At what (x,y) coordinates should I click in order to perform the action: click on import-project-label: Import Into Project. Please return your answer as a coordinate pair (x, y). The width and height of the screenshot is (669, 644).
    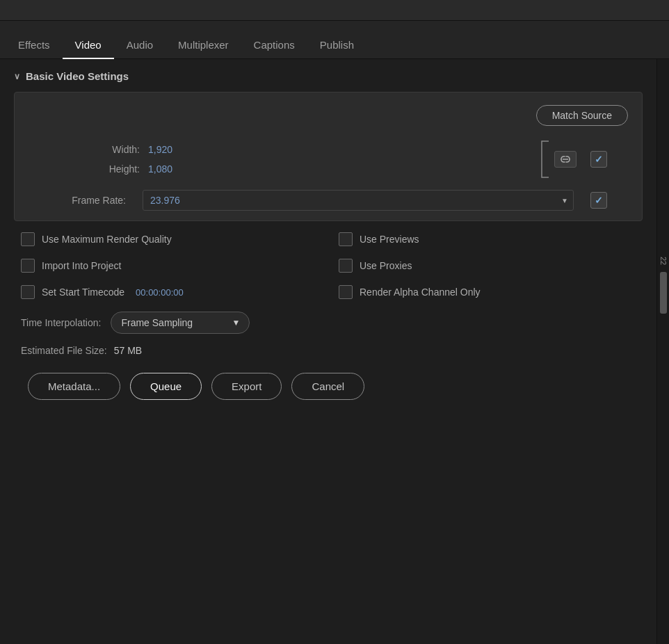
    Looking at the image, I should click on (81, 266).